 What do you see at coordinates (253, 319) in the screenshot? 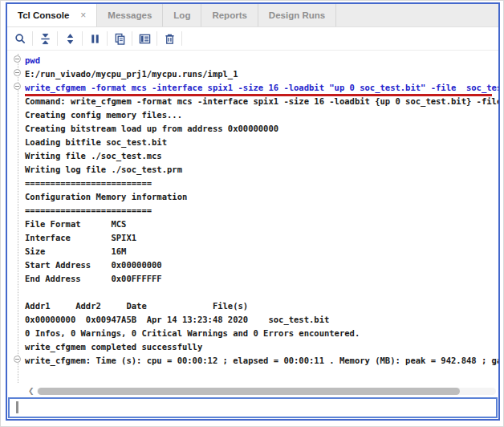
I see `console-line: 0x00000000 0x00947A5B Apr 14 13:23:48 20…` at bounding box center [253, 319].